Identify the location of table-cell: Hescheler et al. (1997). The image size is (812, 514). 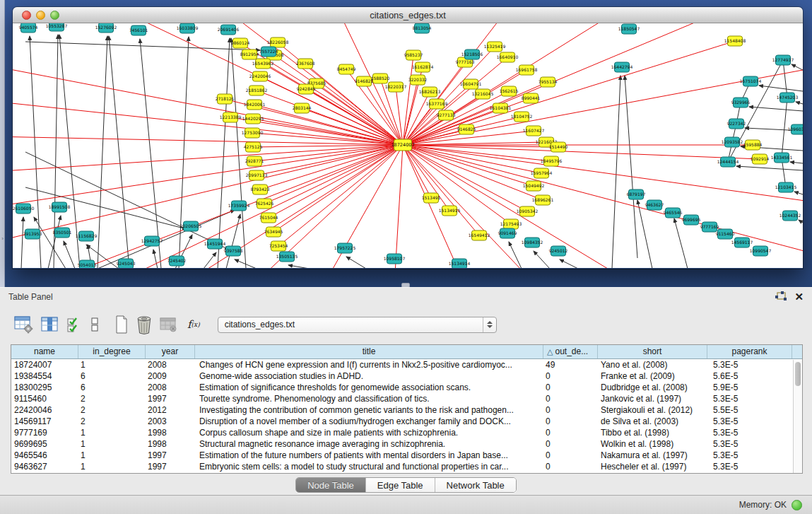
(653, 467).